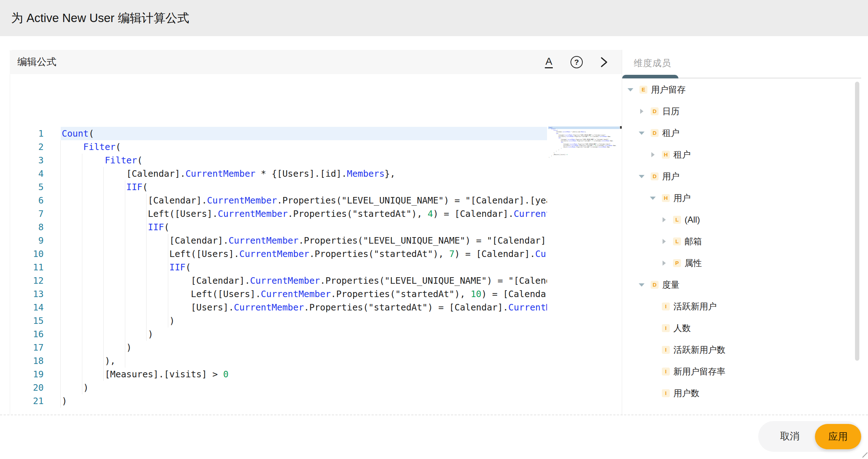  Describe the element at coordinates (100, 18) in the screenshot. I see `page-title: 为 Active New User 编辑计算公式` at that location.